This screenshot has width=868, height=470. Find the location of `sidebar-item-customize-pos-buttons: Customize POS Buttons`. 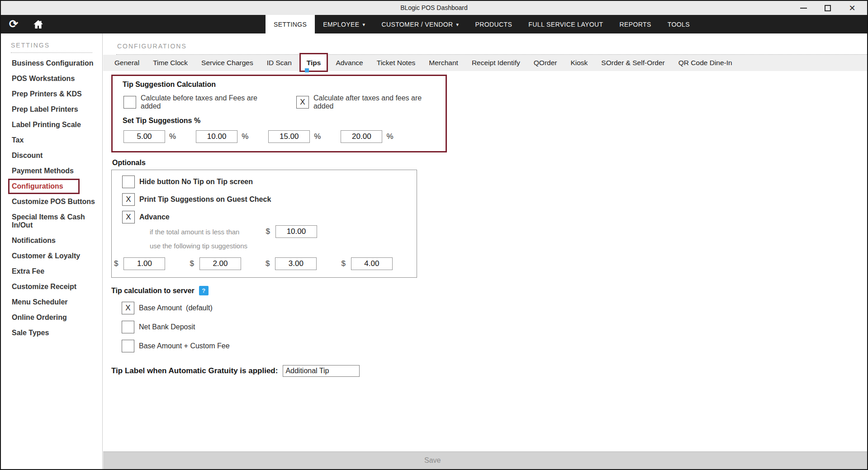

sidebar-item-customize-pos-buttons: Customize POS Buttons is located at coordinates (52, 202).